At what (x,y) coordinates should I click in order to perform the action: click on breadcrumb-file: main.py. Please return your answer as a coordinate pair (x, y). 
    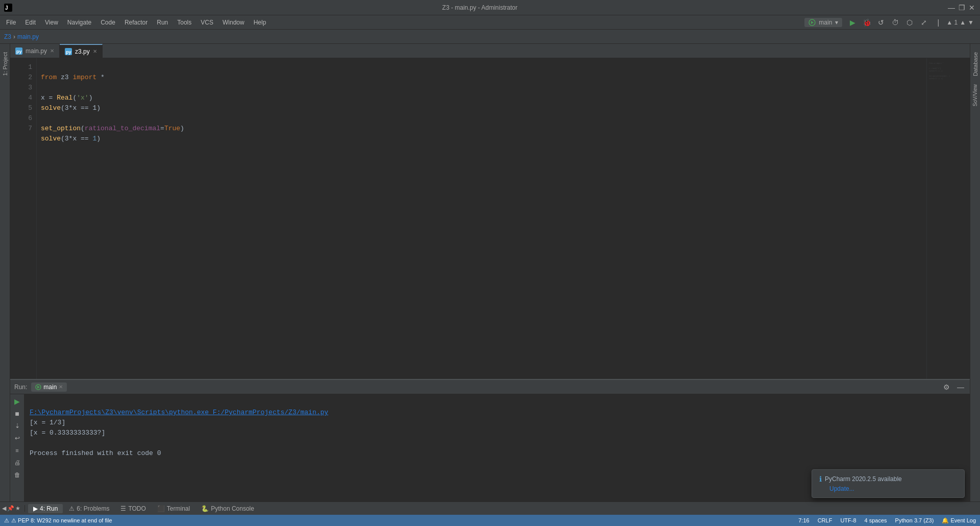
    Looking at the image, I should click on (28, 37).